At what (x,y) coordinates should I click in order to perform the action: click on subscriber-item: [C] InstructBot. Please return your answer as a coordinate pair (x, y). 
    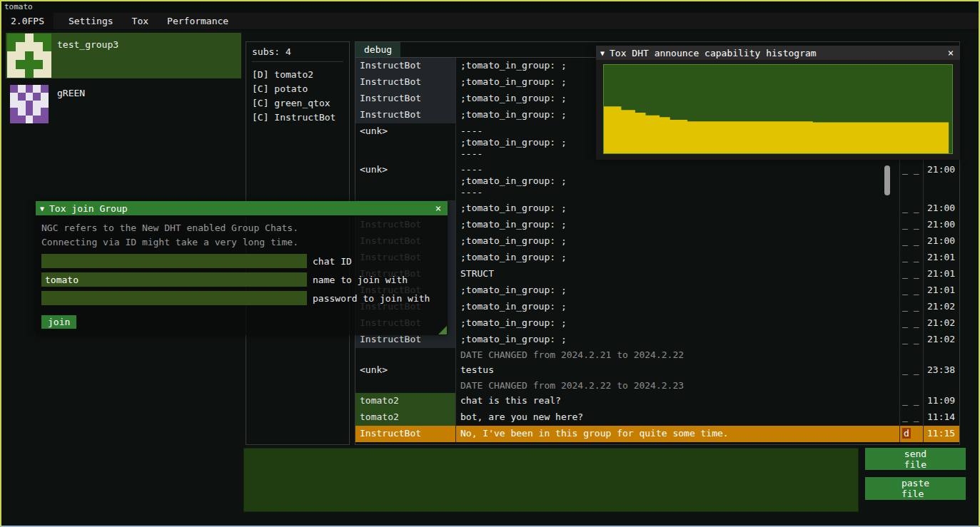
    Looking at the image, I should click on (298, 118).